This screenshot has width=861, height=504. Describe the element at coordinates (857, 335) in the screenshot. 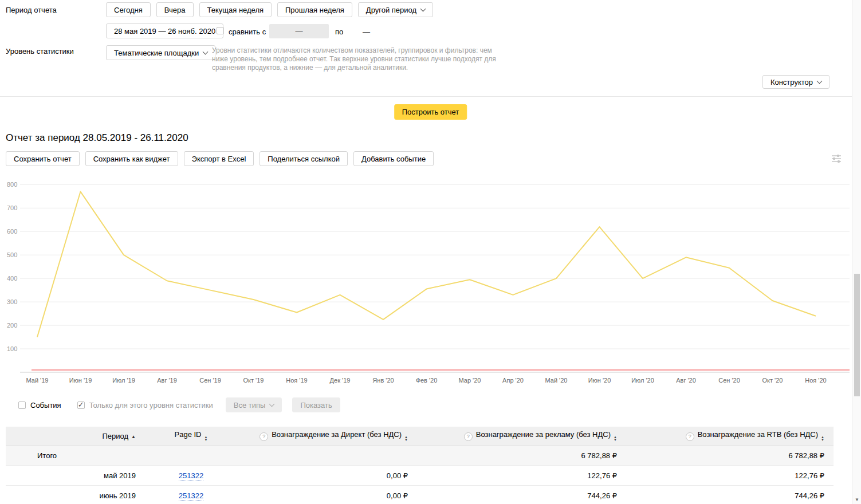

I see `scrollbar-thumb` at that location.